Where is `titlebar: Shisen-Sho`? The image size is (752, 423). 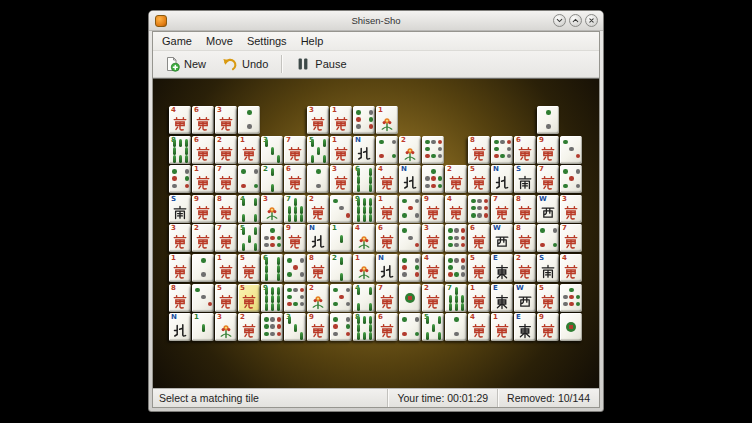
titlebar: Shisen-Sho is located at coordinates (376, 21).